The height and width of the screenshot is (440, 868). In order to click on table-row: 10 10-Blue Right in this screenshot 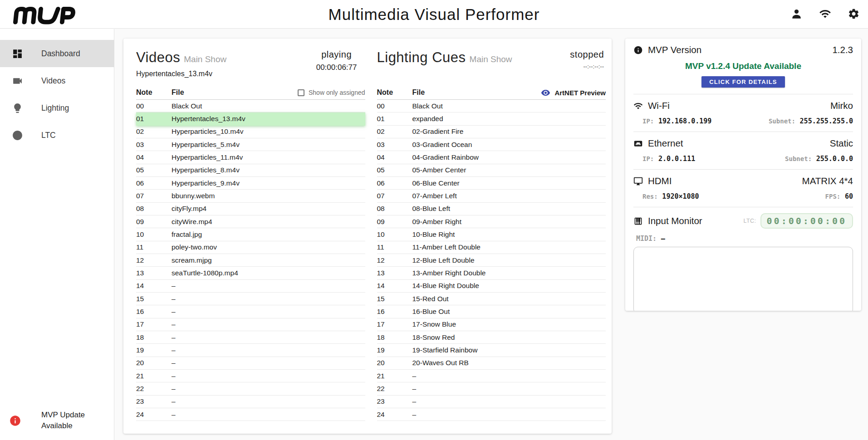, I will do `click(492, 235)`.